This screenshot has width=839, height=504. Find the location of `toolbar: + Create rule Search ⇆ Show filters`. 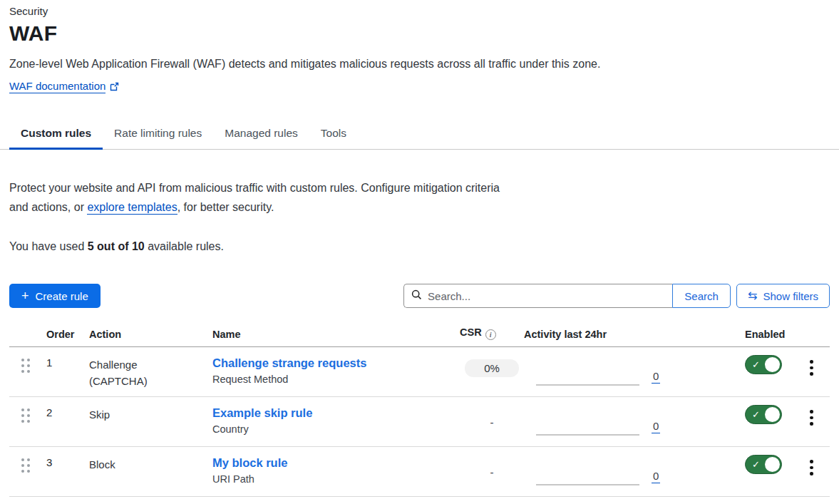

toolbar: + Create rule Search ⇆ Show filters is located at coordinates (419, 296).